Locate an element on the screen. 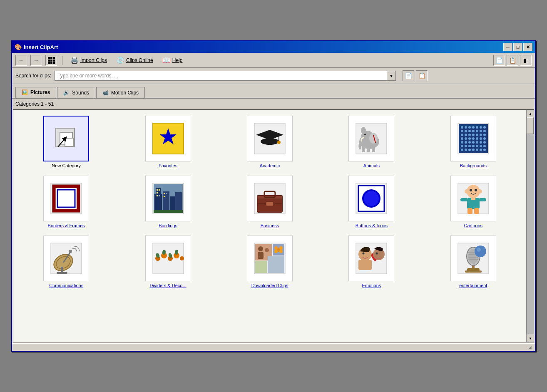 The width and height of the screenshot is (547, 392). entertainment-svg is located at coordinates (473, 258).